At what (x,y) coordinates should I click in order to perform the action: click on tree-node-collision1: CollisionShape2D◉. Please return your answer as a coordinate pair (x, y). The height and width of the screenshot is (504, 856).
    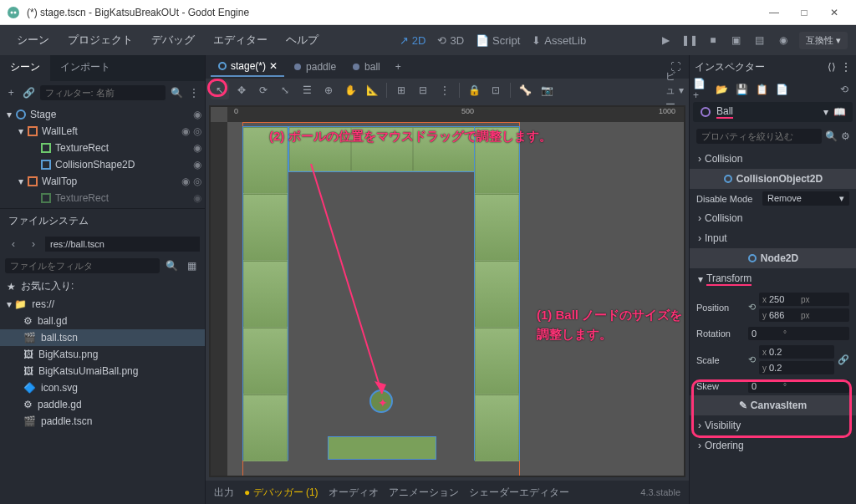
    Looking at the image, I should click on (102, 165).